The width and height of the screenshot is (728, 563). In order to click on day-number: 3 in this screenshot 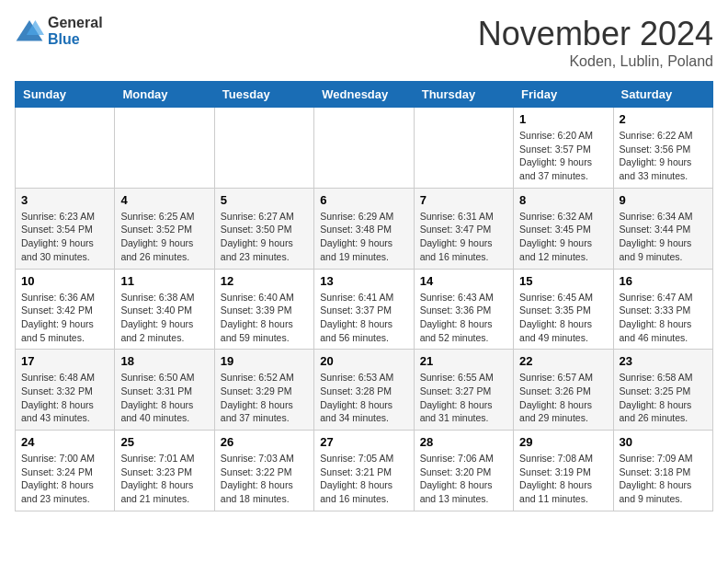, I will do `click(64, 201)`.